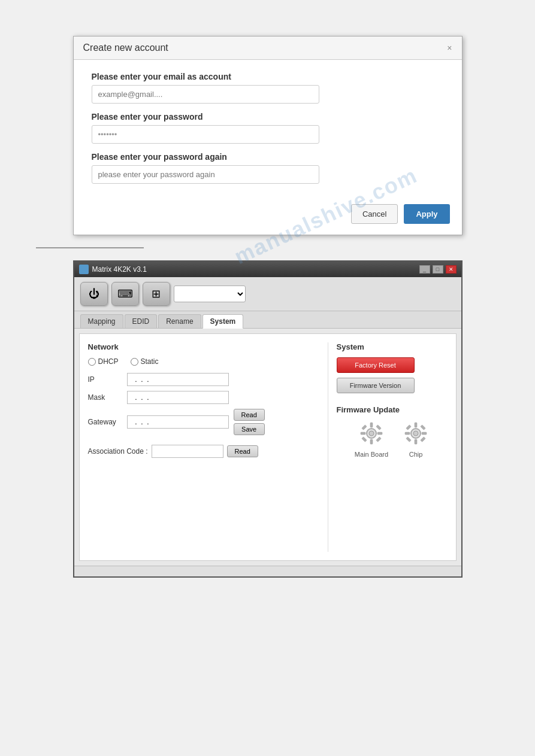 This screenshot has width=535, height=756. What do you see at coordinates (134, 362) in the screenshot?
I see `static-radio` at bounding box center [134, 362].